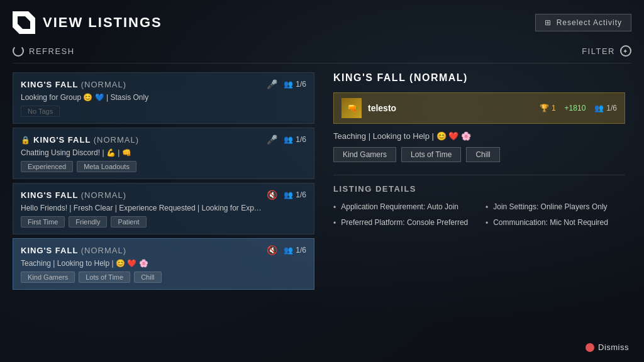 The height and width of the screenshot is (362, 644). Describe the element at coordinates (403, 215) in the screenshot. I see `details-col-1: •Application Requirement: Auto Join•Pref…` at that location.